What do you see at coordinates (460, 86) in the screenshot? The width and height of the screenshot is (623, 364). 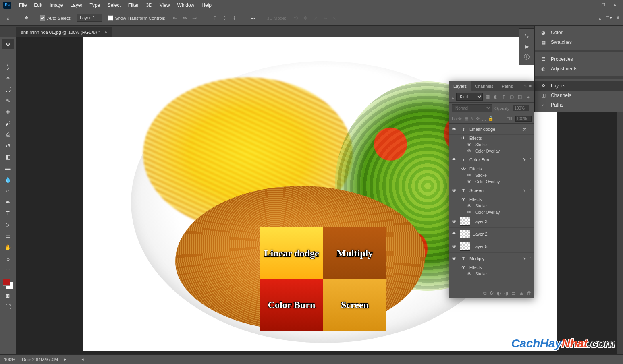 I see `tab-layers: Layers` at bounding box center [460, 86].